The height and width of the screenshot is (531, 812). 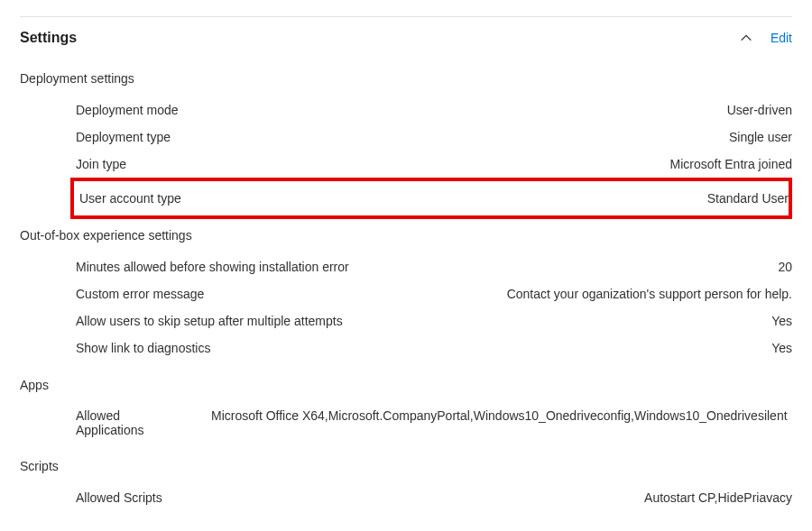 What do you see at coordinates (746, 38) in the screenshot?
I see `chevron-up-icon` at bounding box center [746, 38].